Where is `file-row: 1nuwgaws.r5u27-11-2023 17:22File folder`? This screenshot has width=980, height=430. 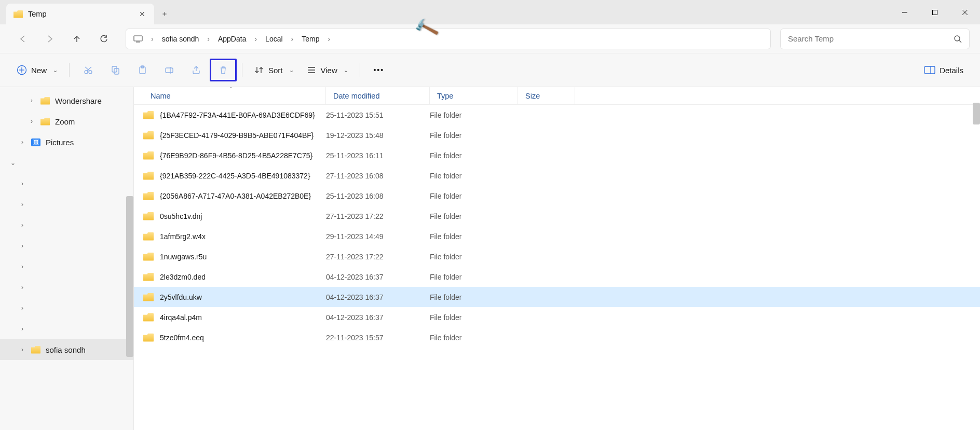
file-row: 1nuwgaws.r5u27-11-2023 17:22File folder is located at coordinates (557, 256).